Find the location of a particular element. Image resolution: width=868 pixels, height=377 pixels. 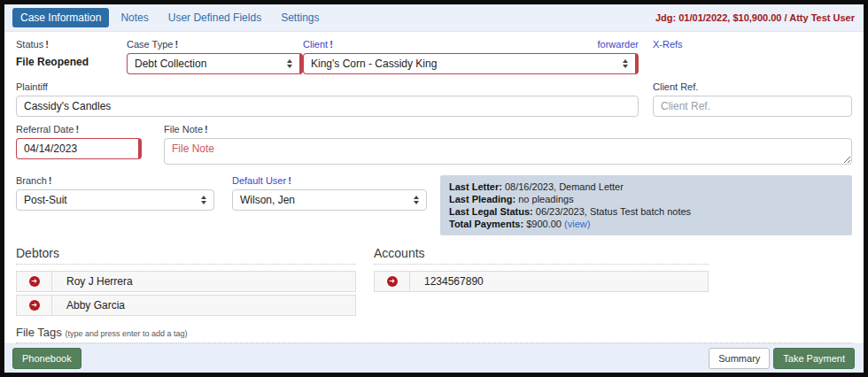

file-note-textarea is located at coordinates (508, 151).